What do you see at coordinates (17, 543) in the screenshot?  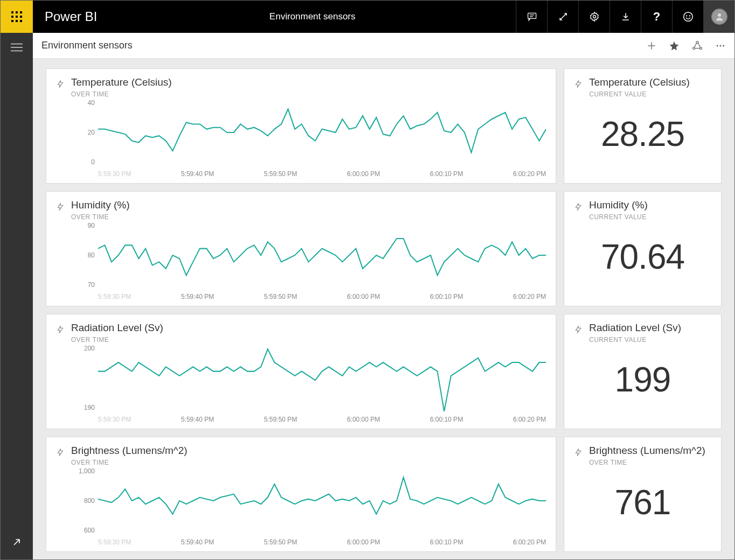 I see `popout-button` at bounding box center [17, 543].